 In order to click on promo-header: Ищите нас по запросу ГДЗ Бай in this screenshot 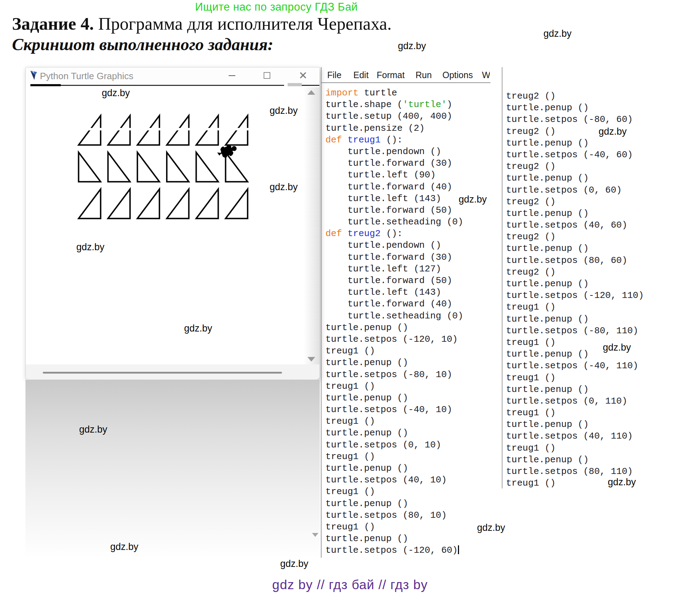, I will do `click(276, 7)`.